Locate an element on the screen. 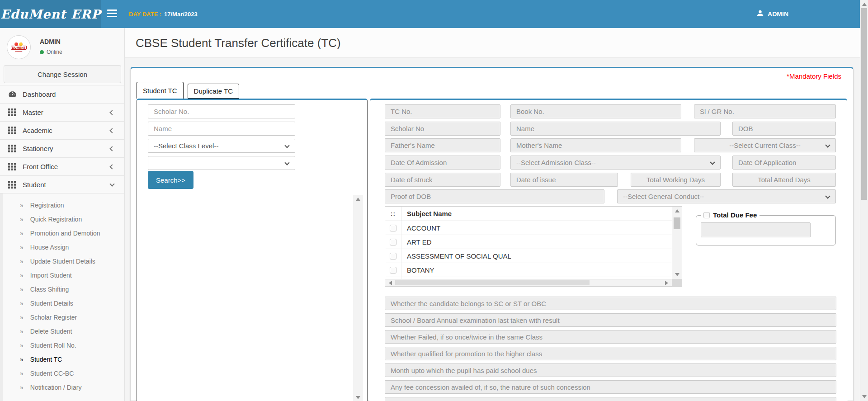 Image resolution: width=868 pixels, height=401 pixels. name-input: Name is located at coordinates (616, 128).